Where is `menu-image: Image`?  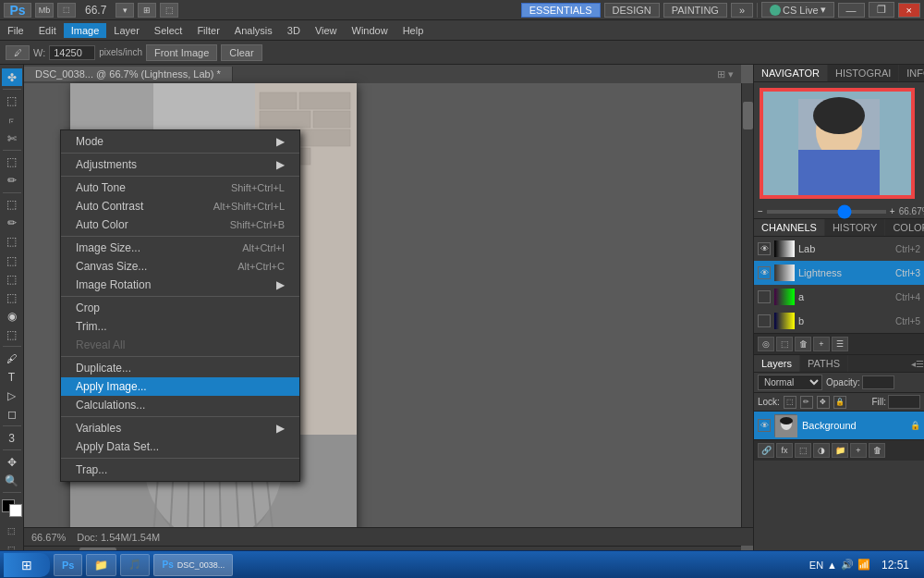 menu-image: Image is located at coordinates (85, 31).